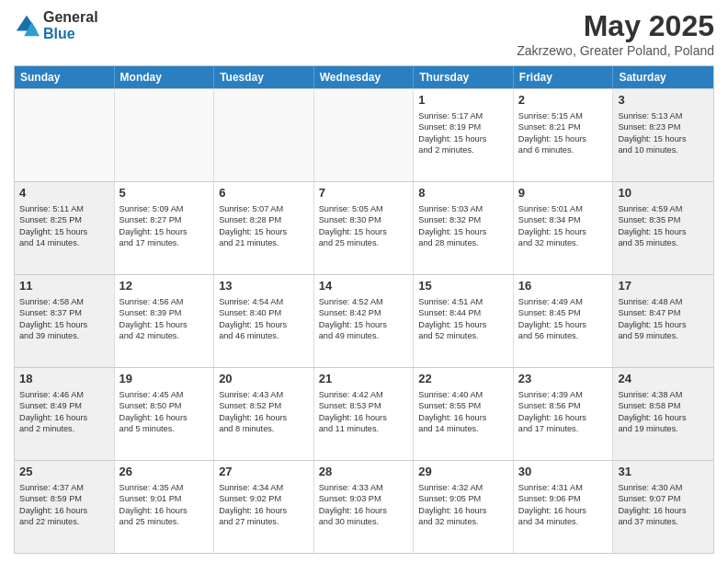 This screenshot has height=563, width=728. I want to click on calendar-header: SundayMondayTuesdayWednesdayThursdayFrid…, so click(364, 77).